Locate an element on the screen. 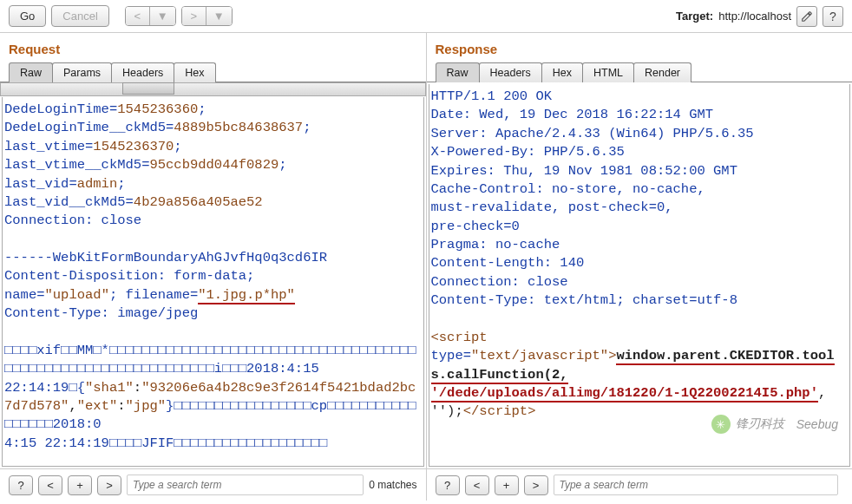  tab-raw: Raw is located at coordinates (31, 73).